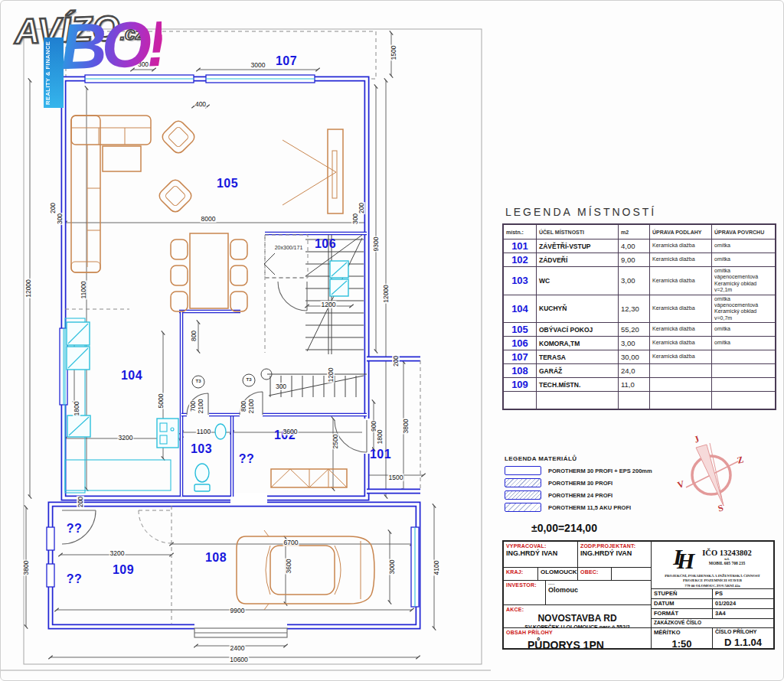 The width and height of the screenshot is (784, 681). What do you see at coordinates (632, 574) in the screenshot?
I see `obec-value-cell` at bounding box center [632, 574].